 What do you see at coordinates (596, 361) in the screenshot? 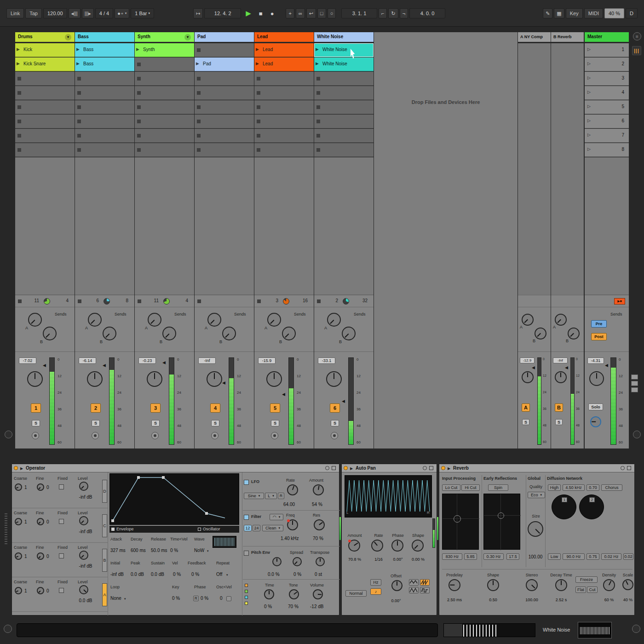
I see `volume-db-field: -4.31` at bounding box center [596, 361].